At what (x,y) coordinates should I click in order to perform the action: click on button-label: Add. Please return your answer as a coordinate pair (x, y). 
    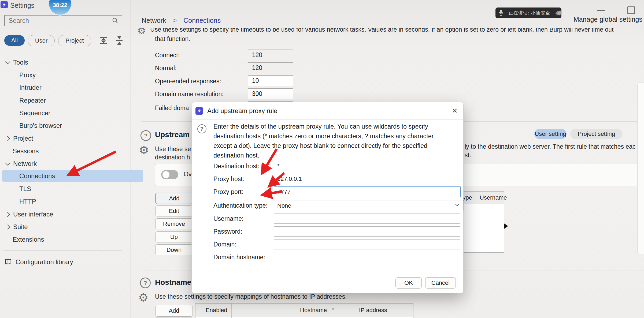
    Looking at the image, I should click on (174, 311).